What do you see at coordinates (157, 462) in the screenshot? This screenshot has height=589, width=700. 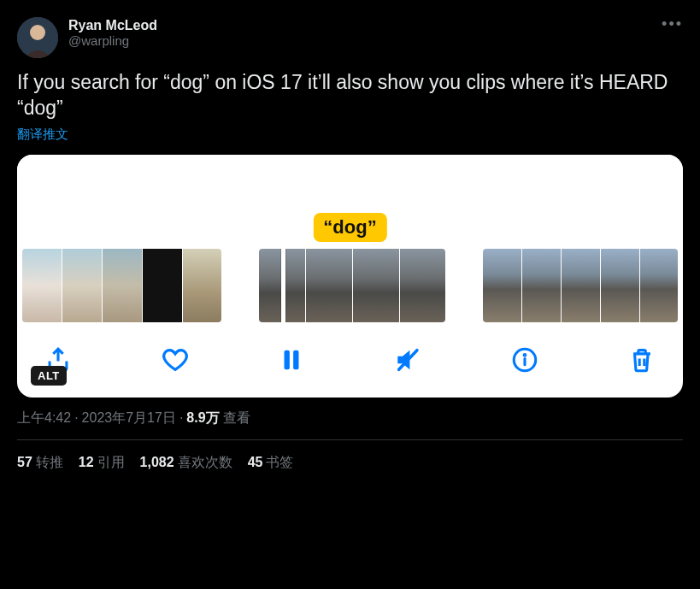 I see `likes-value: 1,082` at bounding box center [157, 462].